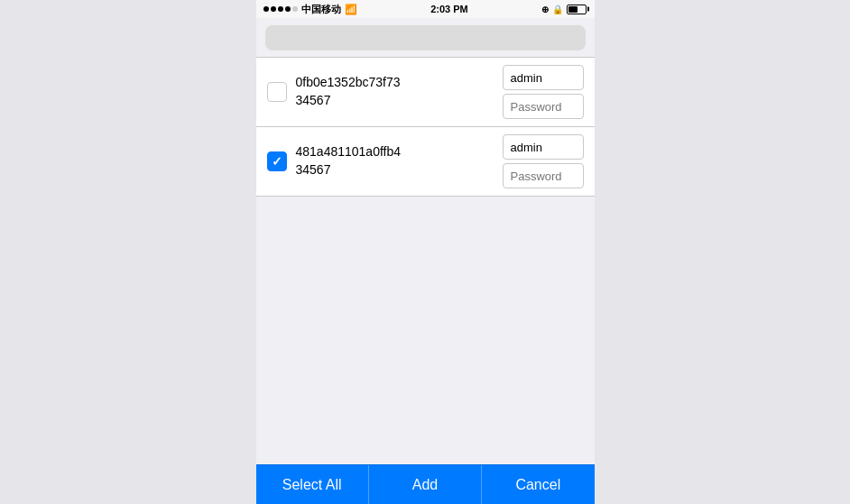 The height and width of the screenshot is (504, 850). Describe the element at coordinates (399, 92) in the screenshot. I see `row-1-hash: 0fb0e1352bc73f7334567` at that location.